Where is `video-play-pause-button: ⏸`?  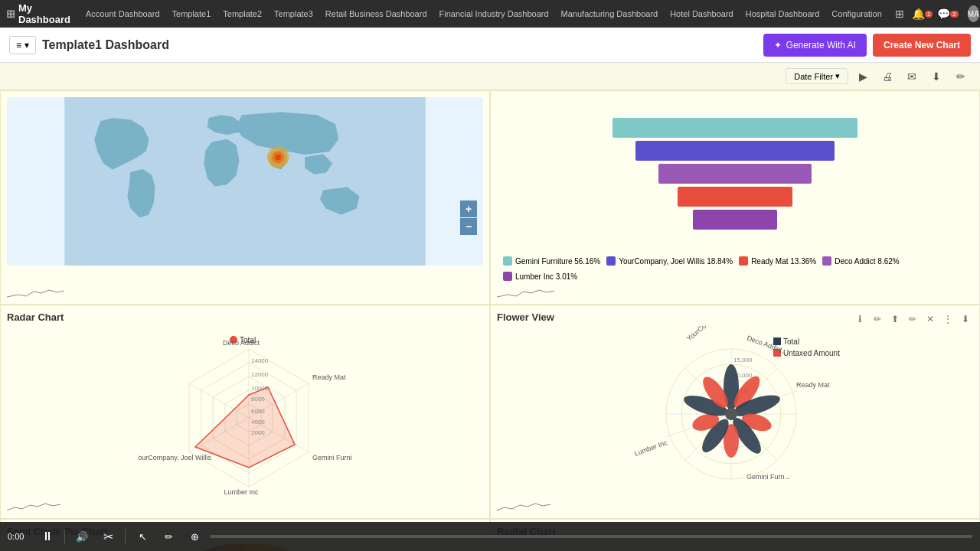 video-play-pause-button: ⏸ is located at coordinates (47, 536).